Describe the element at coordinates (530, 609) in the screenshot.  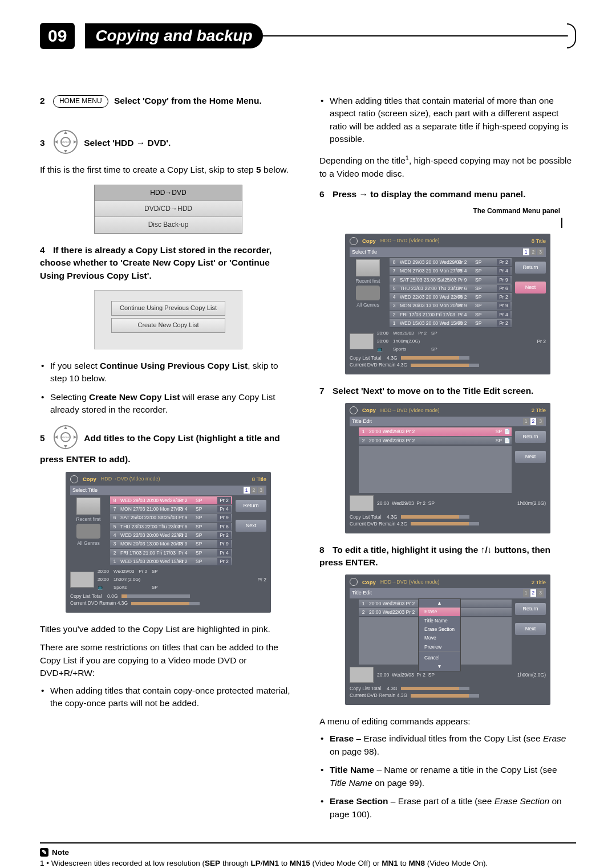
I see `osd-return-button: Return` at that location.